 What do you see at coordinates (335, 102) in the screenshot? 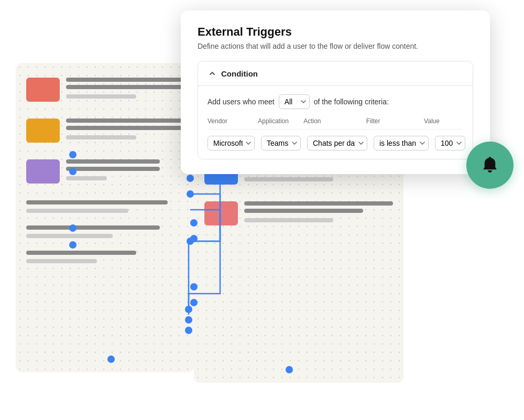
I see `criteria-row: Add users who meet All Any of the follow…` at bounding box center [335, 102].